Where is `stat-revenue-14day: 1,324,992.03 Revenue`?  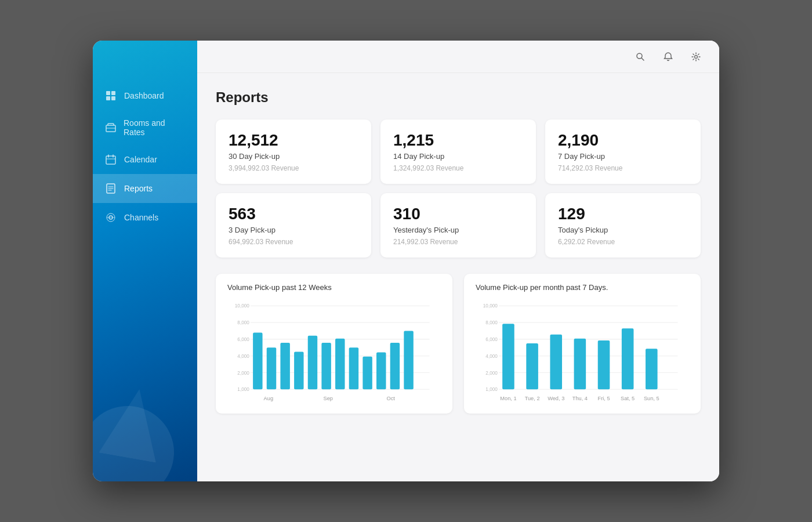 stat-revenue-14day: 1,324,992.03 Revenue is located at coordinates (458, 168).